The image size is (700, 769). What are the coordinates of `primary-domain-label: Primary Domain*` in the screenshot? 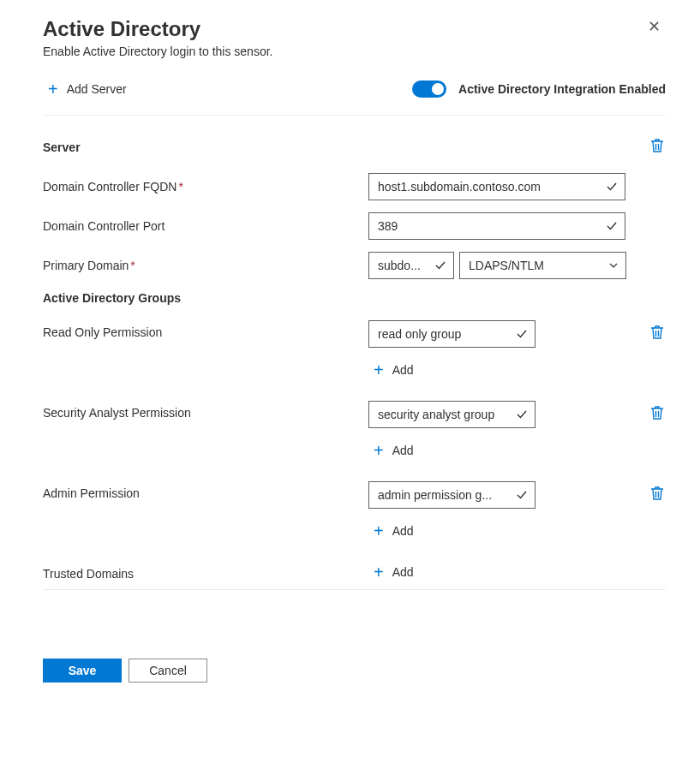 It's located at (206, 265).